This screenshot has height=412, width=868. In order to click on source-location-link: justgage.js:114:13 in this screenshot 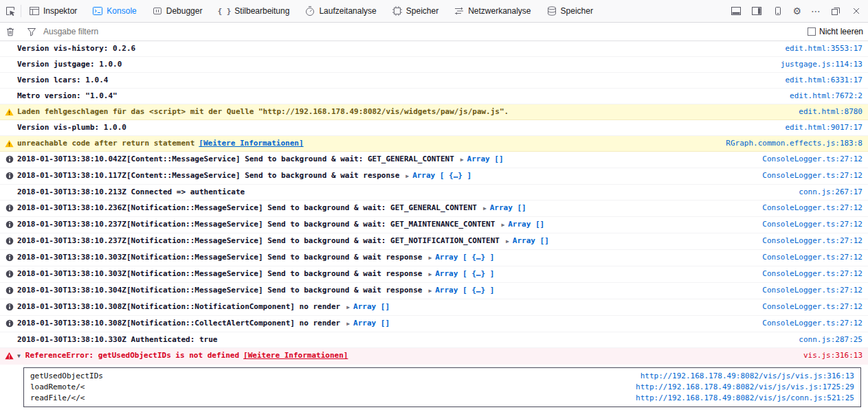, I will do `click(822, 65)`.